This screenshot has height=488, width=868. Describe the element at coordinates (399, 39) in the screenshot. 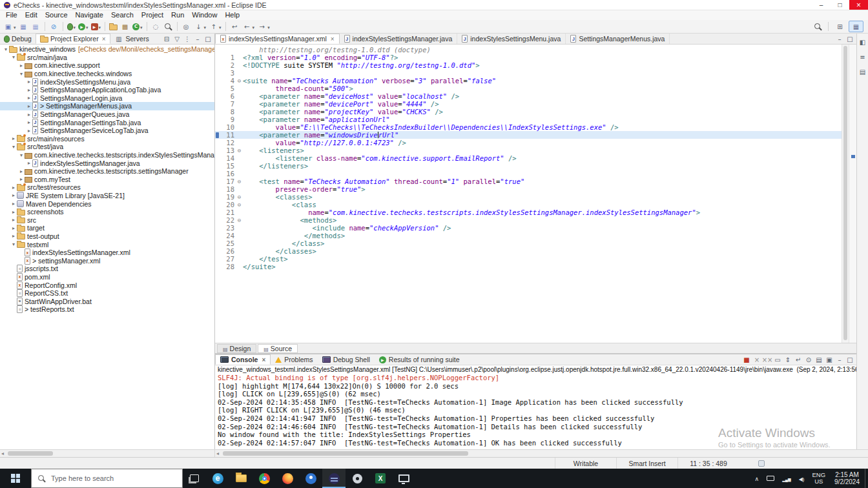

I see `editor-tab: JindexStylesSettingsManager.java` at that location.